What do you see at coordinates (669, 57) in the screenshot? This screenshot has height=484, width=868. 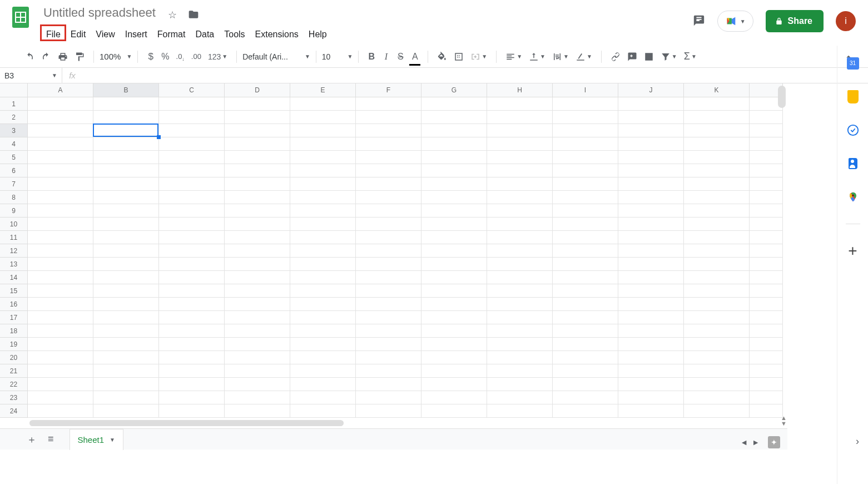 I see `filter-icon: ▼` at bounding box center [669, 57].